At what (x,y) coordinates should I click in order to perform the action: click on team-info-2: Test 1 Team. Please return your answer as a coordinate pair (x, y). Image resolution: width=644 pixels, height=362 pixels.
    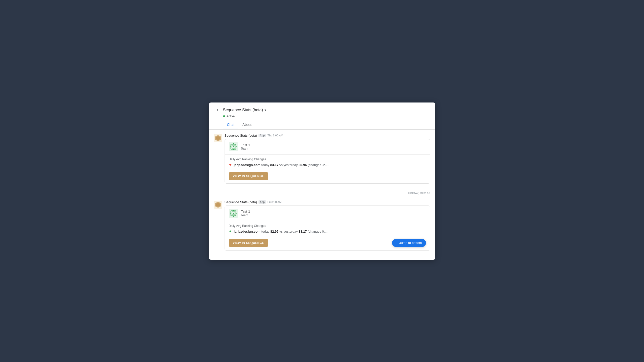
    Looking at the image, I should click on (245, 213).